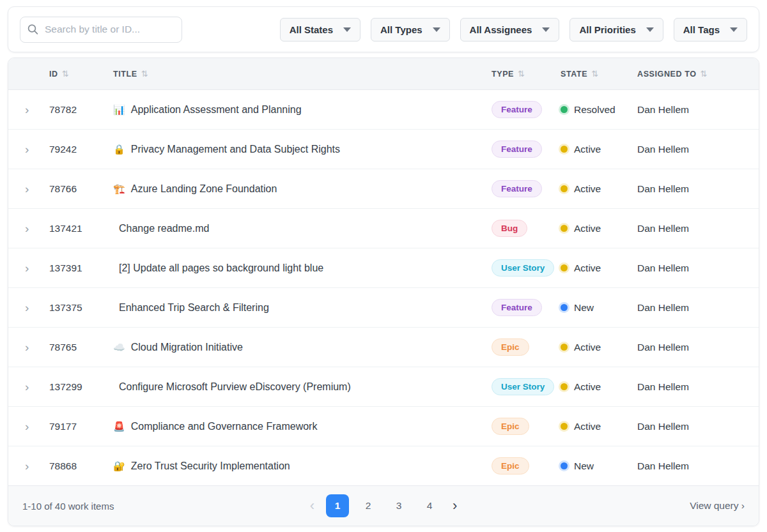 The width and height of the screenshot is (767, 532). Describe the element at coordinates (599, 110) in the screenshot. I see `work-item-state-cell: Resolved` at that location.